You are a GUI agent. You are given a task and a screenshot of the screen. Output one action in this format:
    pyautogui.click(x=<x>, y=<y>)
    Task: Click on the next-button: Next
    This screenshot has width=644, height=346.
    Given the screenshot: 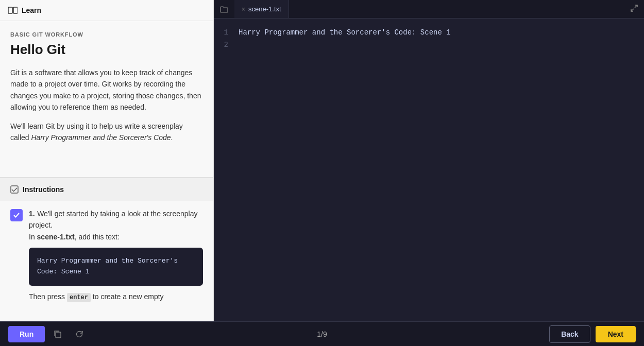 What is the action you would take?
    pyautogui.click(x=616, y=334)
    